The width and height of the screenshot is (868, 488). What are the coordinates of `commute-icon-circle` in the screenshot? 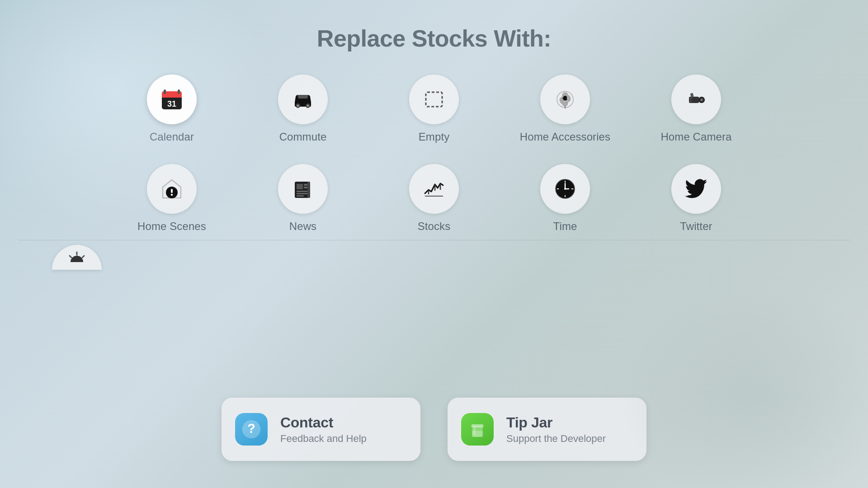 It's located at (303, 99).